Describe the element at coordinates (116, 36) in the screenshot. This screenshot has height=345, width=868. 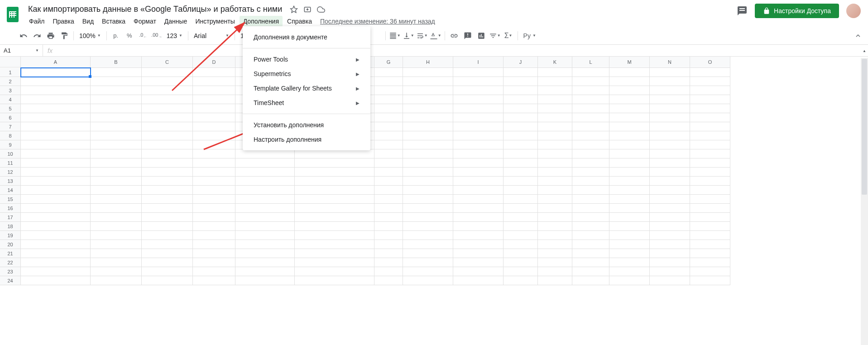
I see `currency-button: р.` at that location.